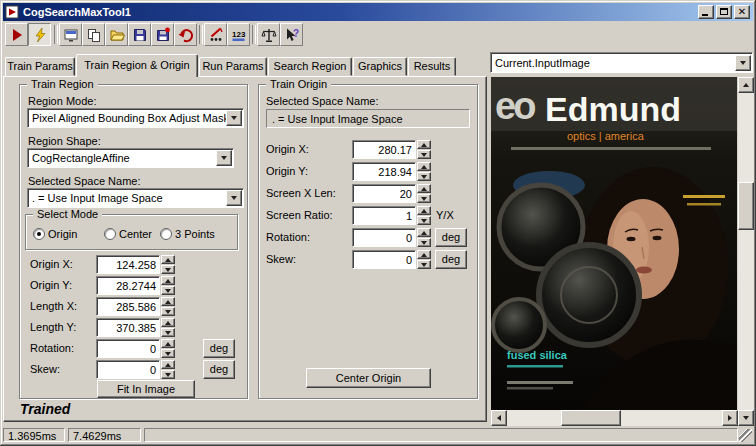  Describe the element at coordinates (94, 34) in the screenshot. I see `copy-button` at that location.